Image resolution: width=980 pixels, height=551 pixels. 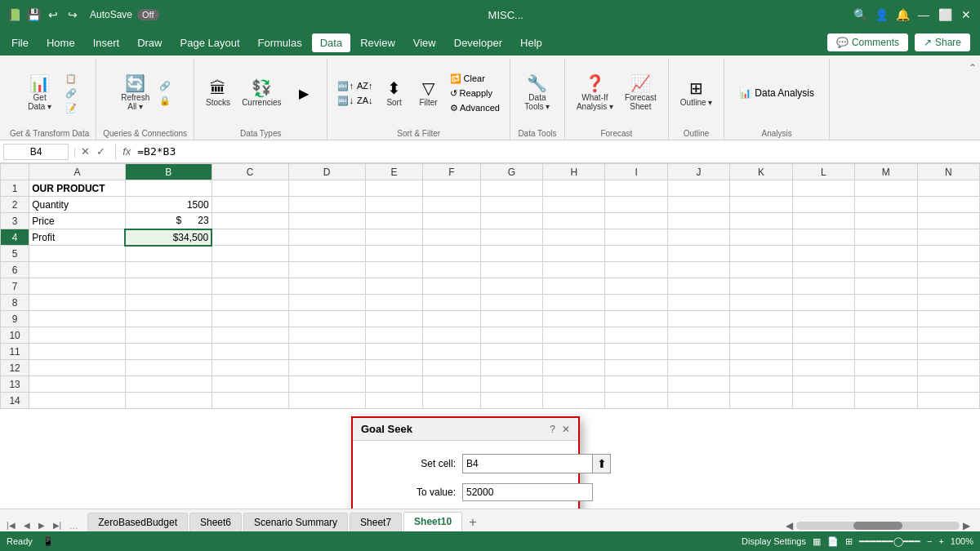 I want to click on col-header-C: C, so click(x=250, y=172).